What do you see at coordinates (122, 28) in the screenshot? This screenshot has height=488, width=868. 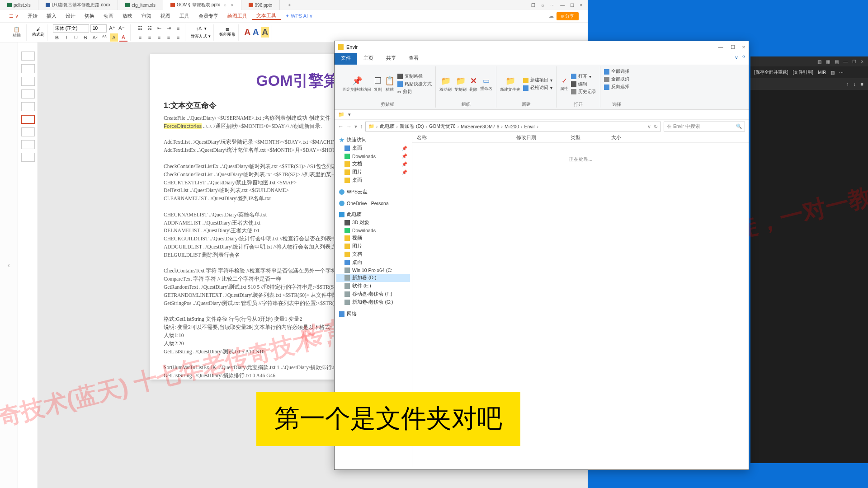 I see `decrease-font-icon: A⁻` at bounding box center [122, 28].